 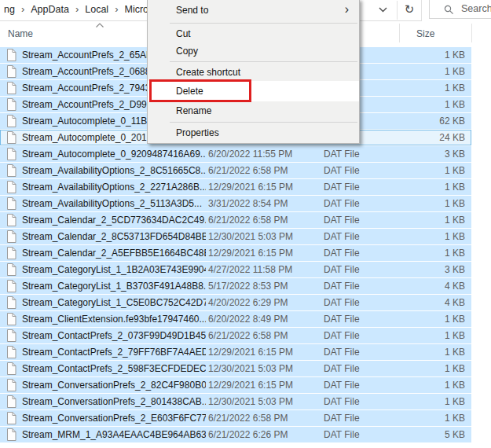 I want to click on search-box: Search, so click(x=460, y=9).